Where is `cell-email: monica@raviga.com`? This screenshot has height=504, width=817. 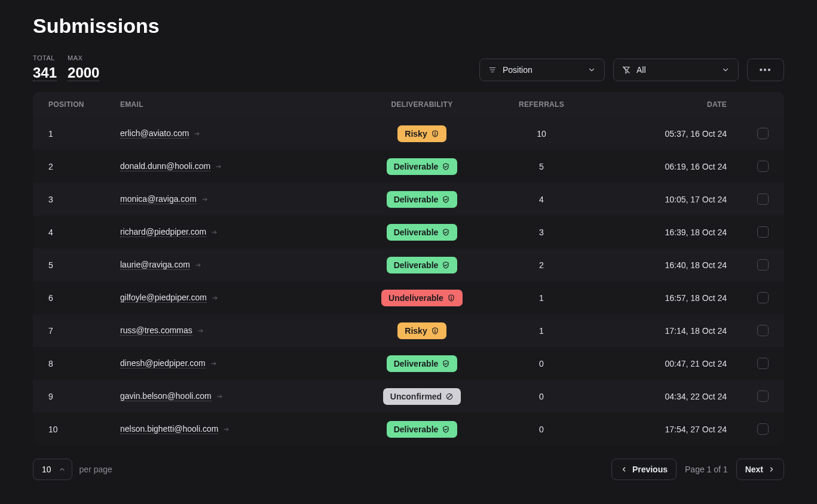 cell-email: monica@raviga.com is located at coordinates (235, 199).